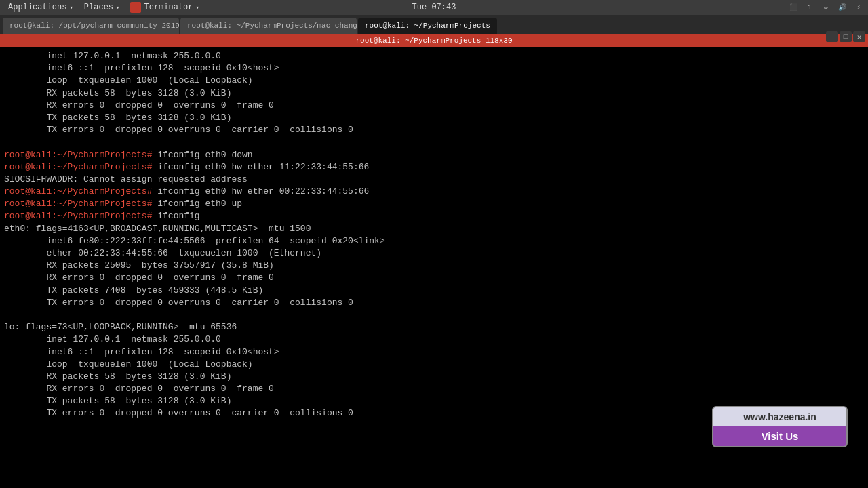  I want to click on tab-pycharm-bin-label: root@kali: /opt/pycharm-community-2019.1…, so click(94, 26).